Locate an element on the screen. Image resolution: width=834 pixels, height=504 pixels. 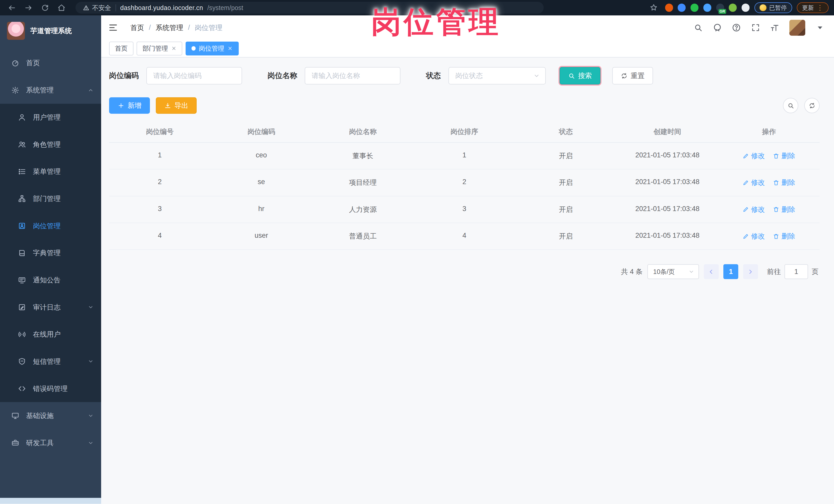
fontsize-icon is located at coordinates (774, 28).